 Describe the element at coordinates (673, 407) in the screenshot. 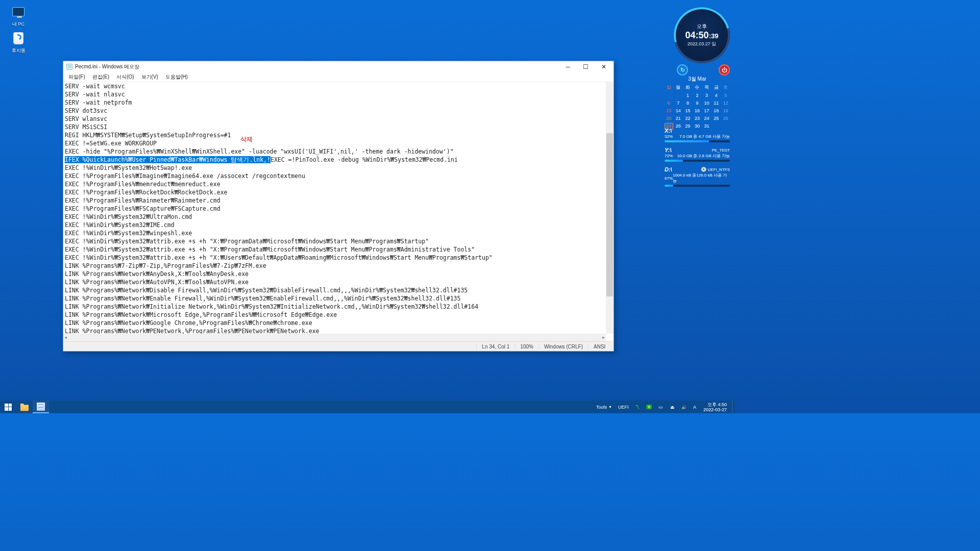

I see `tray-eject-icon: ⏏` at that location.